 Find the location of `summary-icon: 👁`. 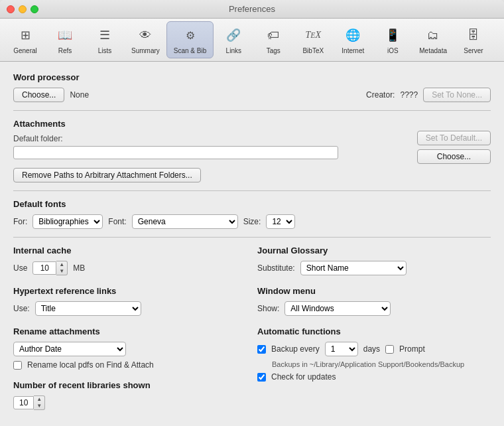

summary-icon: 👁 is located at coordinates (145, 35).